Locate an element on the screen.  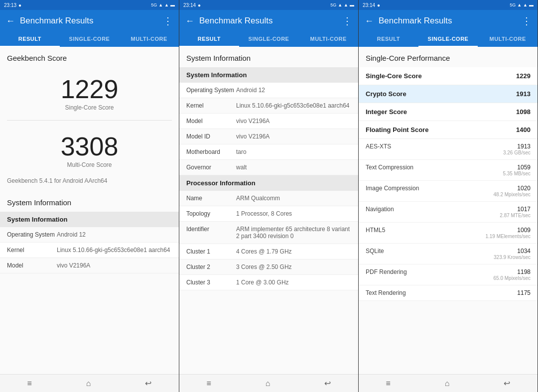
tab-result-3: RESULT is located at coordinates (389, 39).